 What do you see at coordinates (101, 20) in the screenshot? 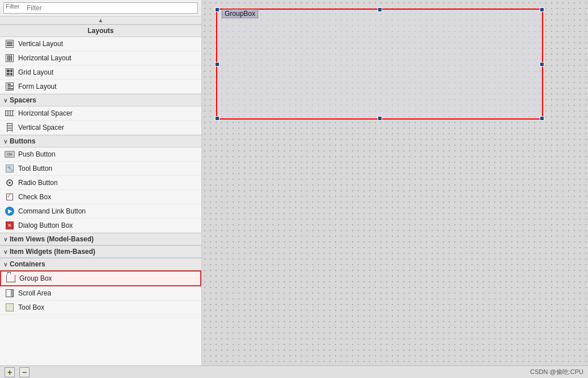
I see `scroll-up-indicator: ▲` at bounding box center [101, 20].